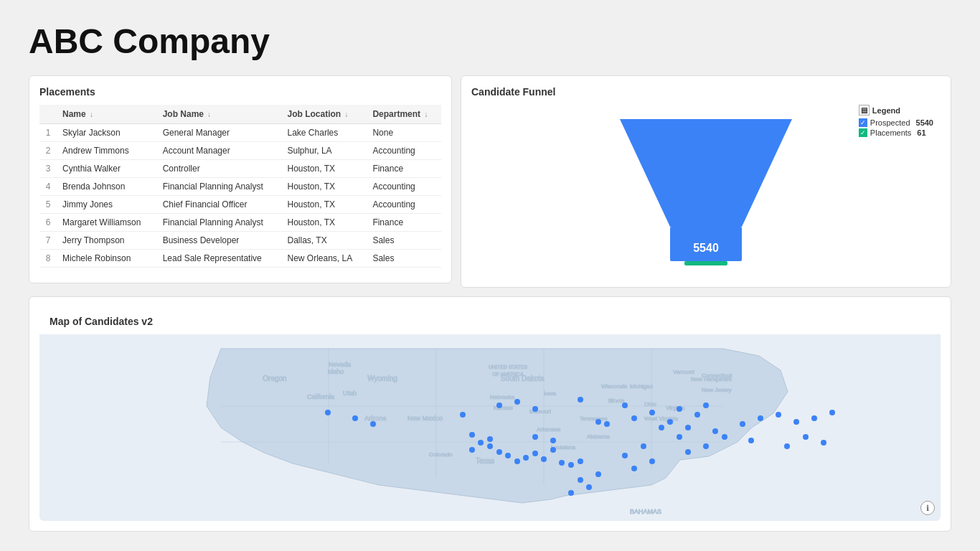 This screenshot has width=980, height=551. What do you see at coordinates (717, 376) in the screenshot?
I see `svg-text: Connecticut` at bounding box center [717, 376].